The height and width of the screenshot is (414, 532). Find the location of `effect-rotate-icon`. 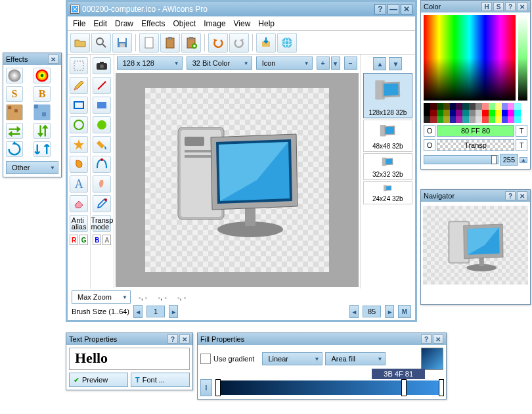

effect-rotate-icon is located at coordinates (14, 149).